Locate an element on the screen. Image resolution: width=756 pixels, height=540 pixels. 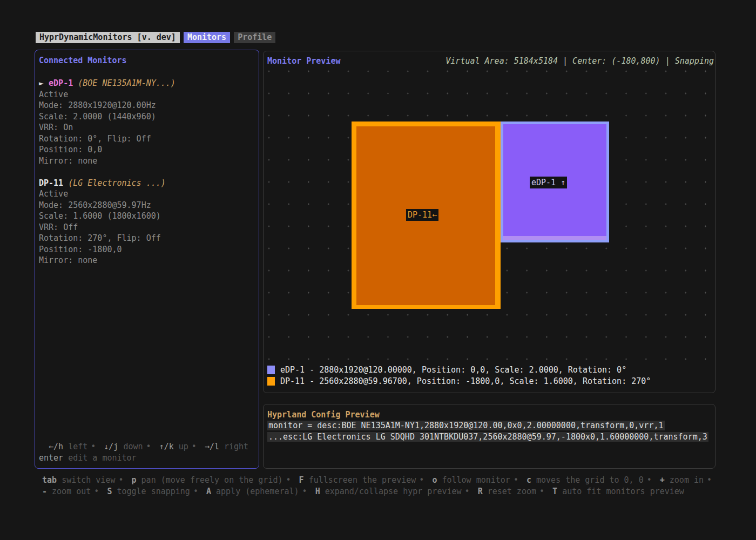
hyprland-config-panel: Hyprland Config Preview monitor = desc:B… is located at coordinates (489, 436).